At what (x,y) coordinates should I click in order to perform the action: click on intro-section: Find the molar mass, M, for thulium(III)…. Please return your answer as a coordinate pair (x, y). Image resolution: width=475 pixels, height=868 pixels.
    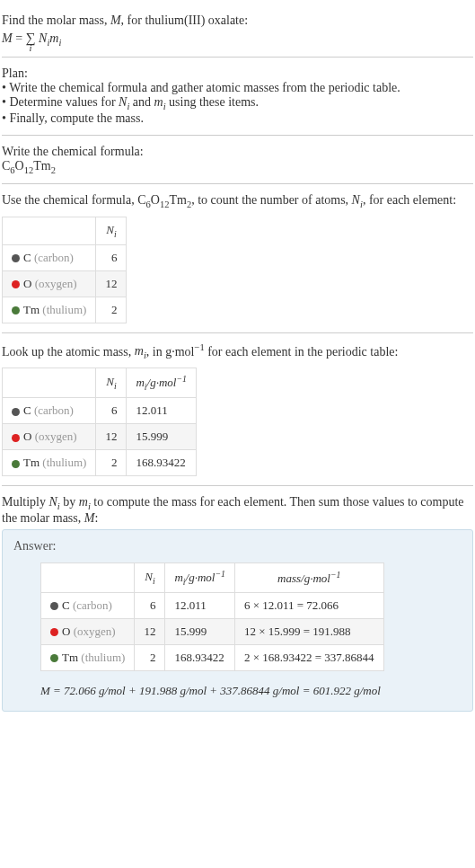
    Looking at the image, I should click on (237, 31).